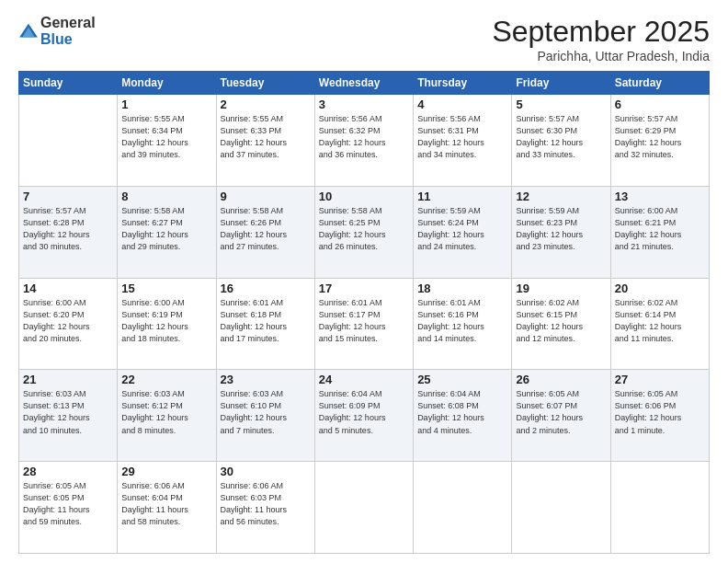 This screenshot has height=563, width=728. What do you see at coordinates (364, 229) in the screenshot?
I see `day-info: Sunrise: 5:58 AM Sunset: 6:25 PM Dayligh…` at bounding box center [364, 229].